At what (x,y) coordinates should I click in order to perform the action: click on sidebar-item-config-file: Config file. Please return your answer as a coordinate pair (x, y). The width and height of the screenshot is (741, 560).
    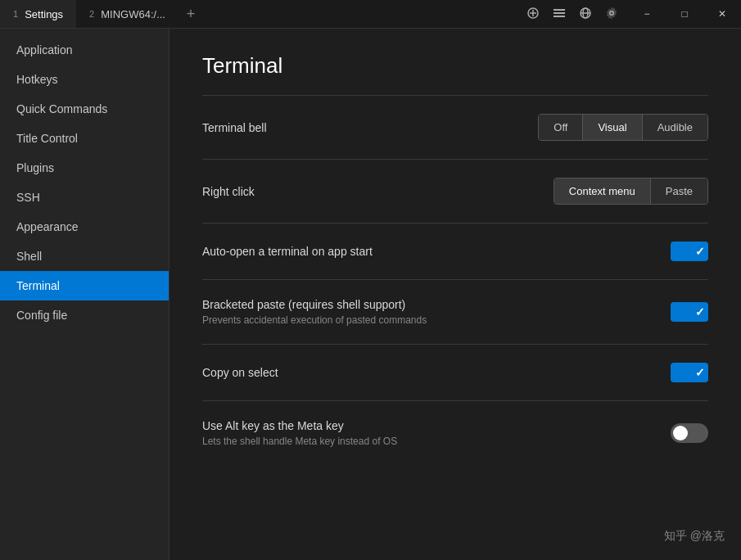
    Looking at the image, I should click on (84, 315).